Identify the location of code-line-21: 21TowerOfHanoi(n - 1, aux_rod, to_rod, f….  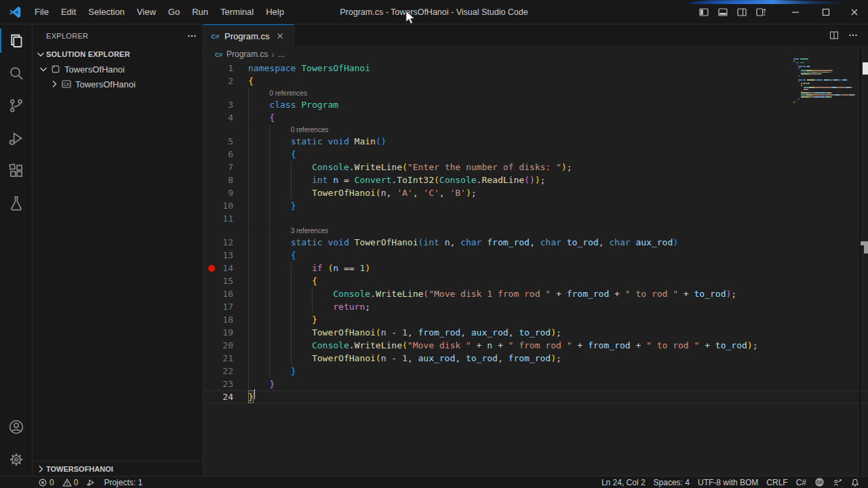
(536, 358).